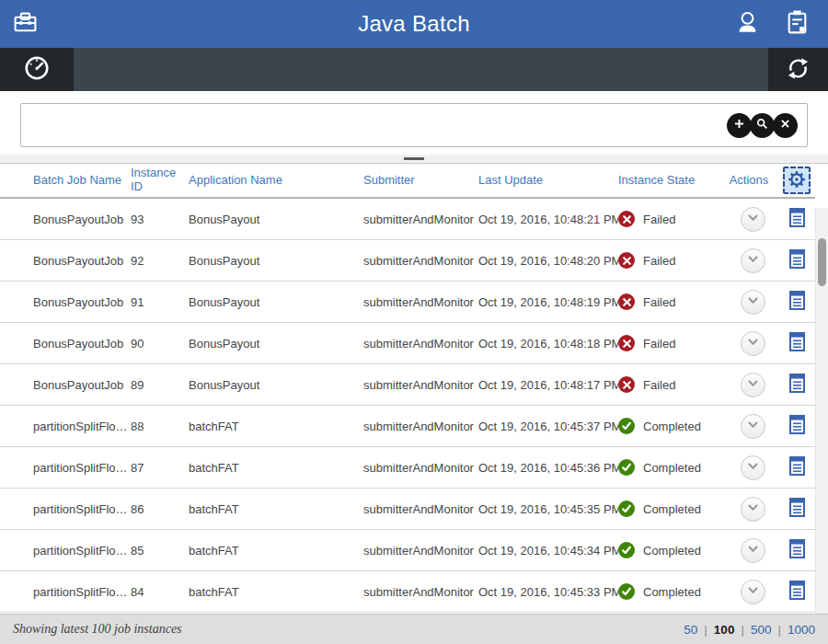  What do you see at coordinates (762, 125) in the screenshot?
I see `magnifier-icon` at bounding box center [762, 125].